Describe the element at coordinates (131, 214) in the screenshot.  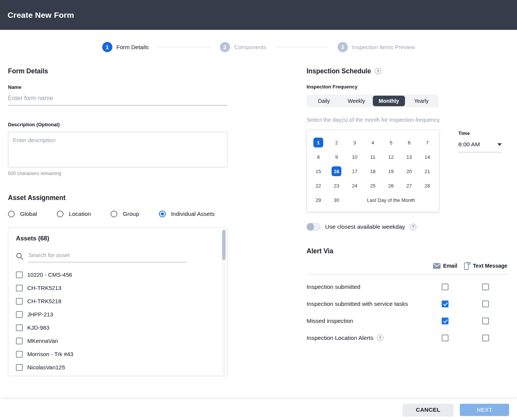
I see `radio-label: Group` at that location.